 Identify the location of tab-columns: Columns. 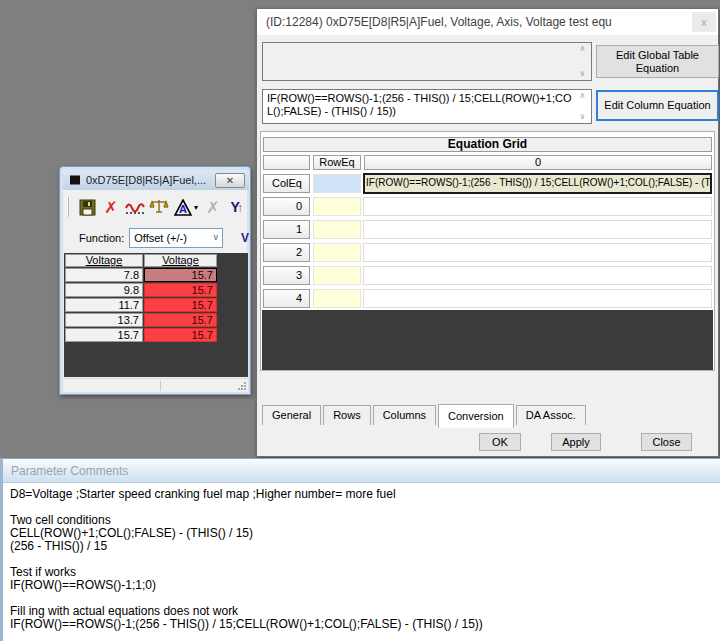
(404, 415).